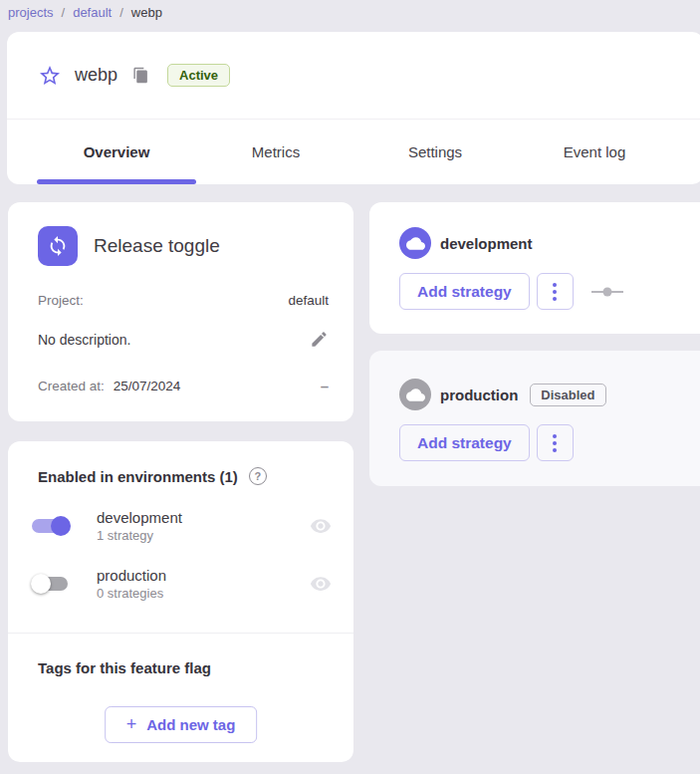  Describe the element at coordinates (58, 246) in the screenshot. I see `release-toggle-icon` at that location.